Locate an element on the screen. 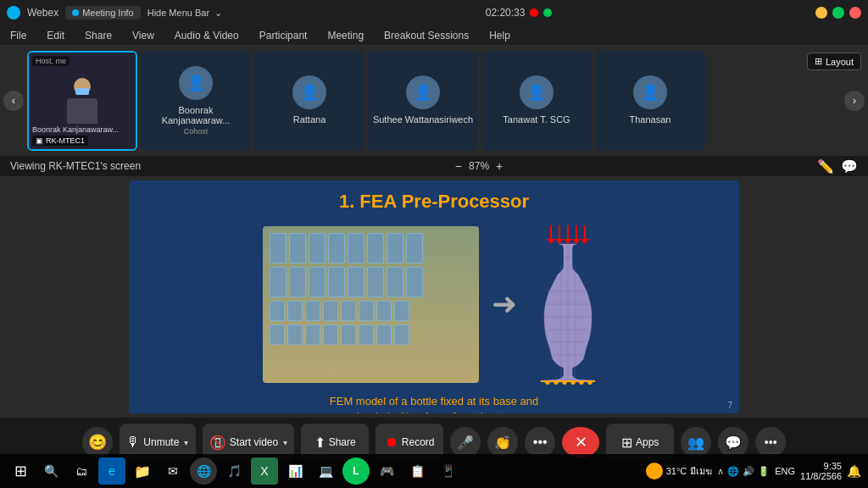 This screenshot has height=488, width=868. meeting-info-button: Meeting Info is located at coordinates (103, 13).